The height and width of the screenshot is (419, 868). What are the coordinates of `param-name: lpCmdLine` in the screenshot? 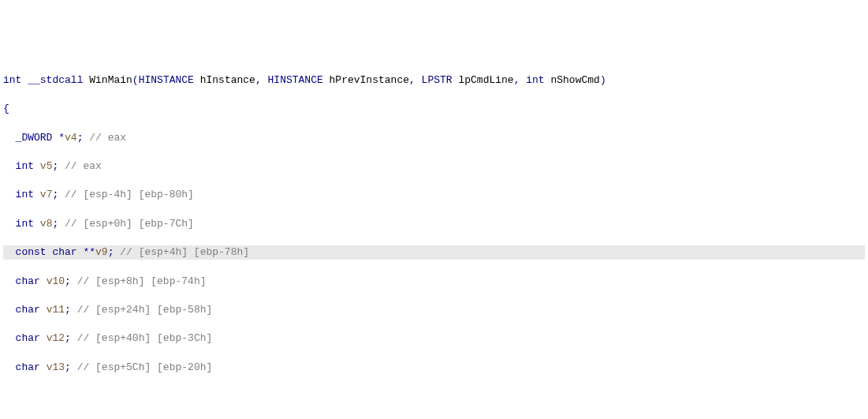 It's located at (486, 80).